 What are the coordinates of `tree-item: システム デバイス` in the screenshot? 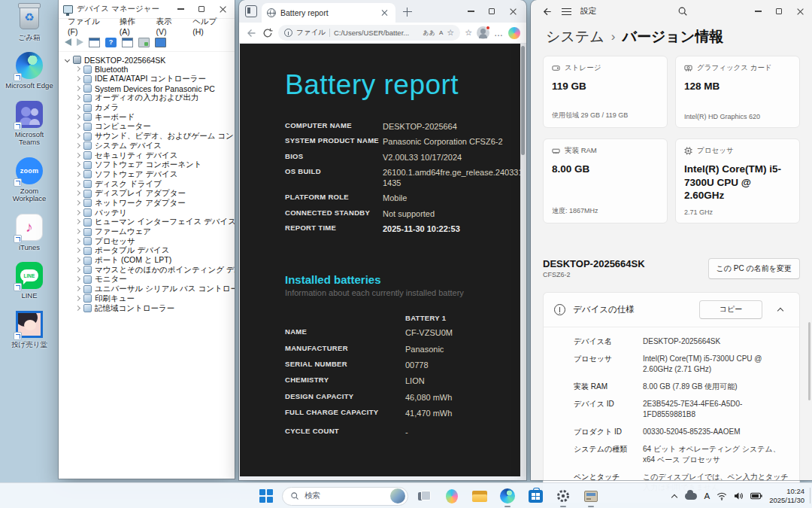 It's located at (154, 146).